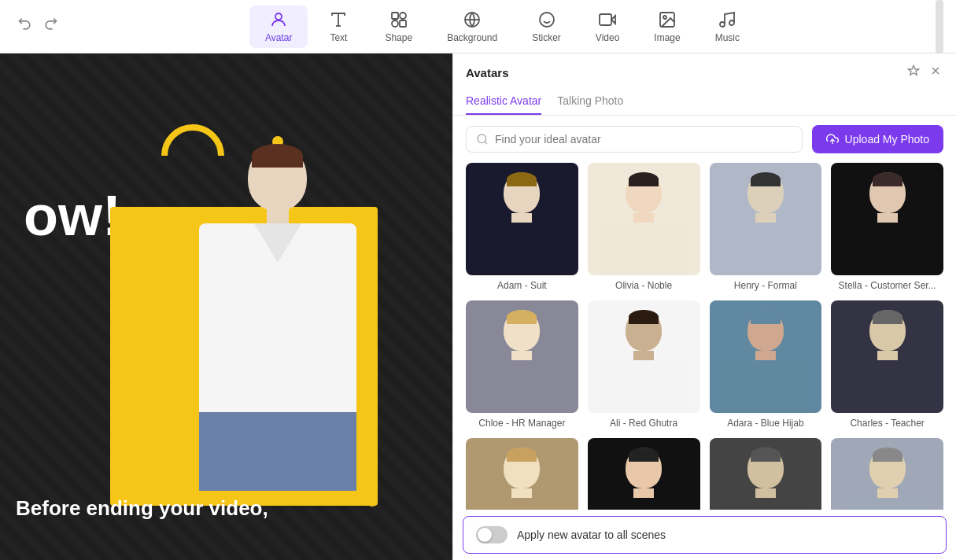 This screenshot has height=560, width=956. I want to click on avatar-label-chloe: Chloe - HR Manager, so click(522, 423).